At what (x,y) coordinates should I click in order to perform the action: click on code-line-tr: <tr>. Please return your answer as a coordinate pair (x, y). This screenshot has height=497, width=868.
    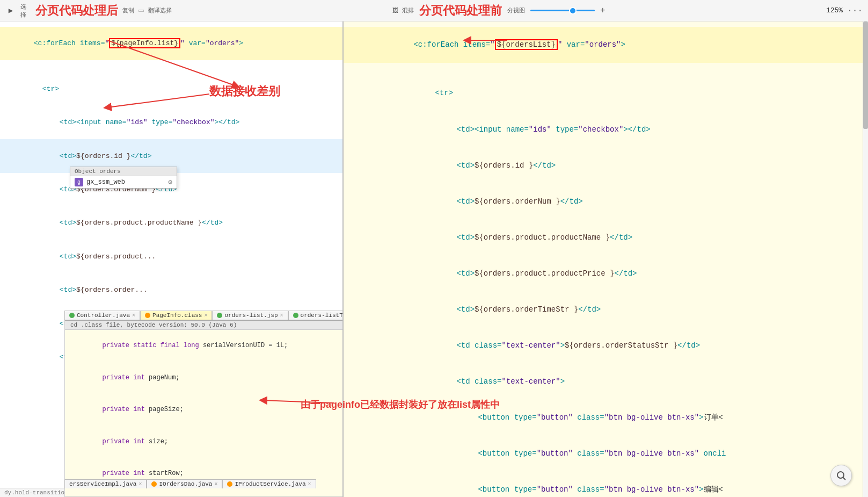
    Looking at the image, I should click on (171, 89).